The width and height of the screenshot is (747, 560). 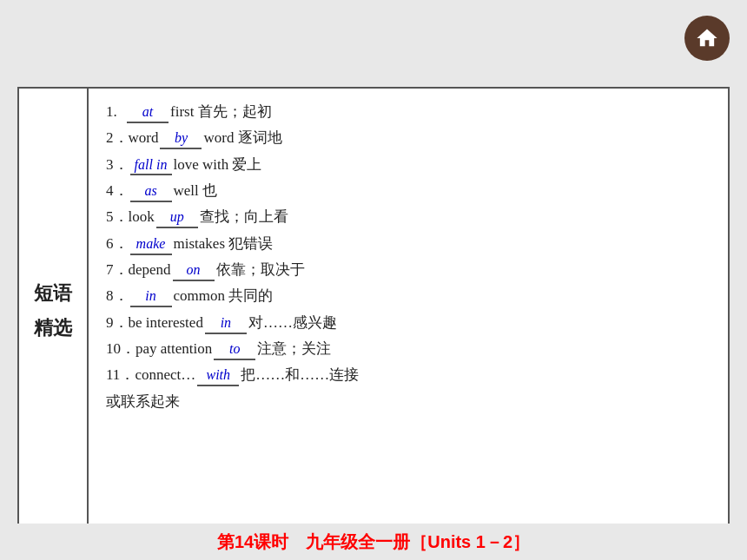 I want to click on item-before: be interested, so click(x=166, y=323).